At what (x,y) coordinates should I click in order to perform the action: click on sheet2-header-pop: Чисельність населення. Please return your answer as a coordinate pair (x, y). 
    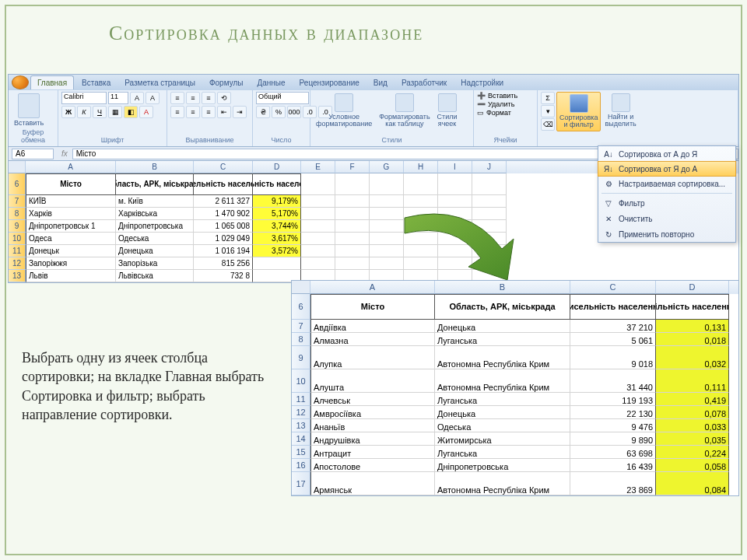
    Looking at the image, I should click on (613, 306).